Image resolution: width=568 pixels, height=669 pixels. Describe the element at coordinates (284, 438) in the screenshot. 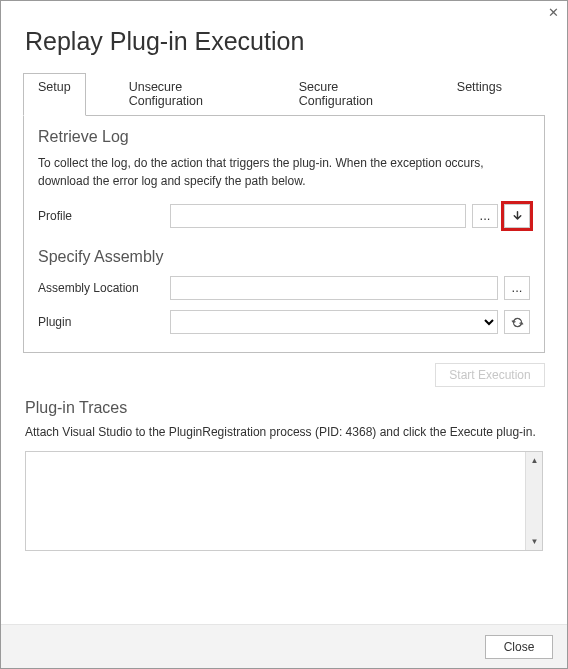

I see `plugin-traces-description: Attach Visual Studio to the PluginRegist…` at that location.